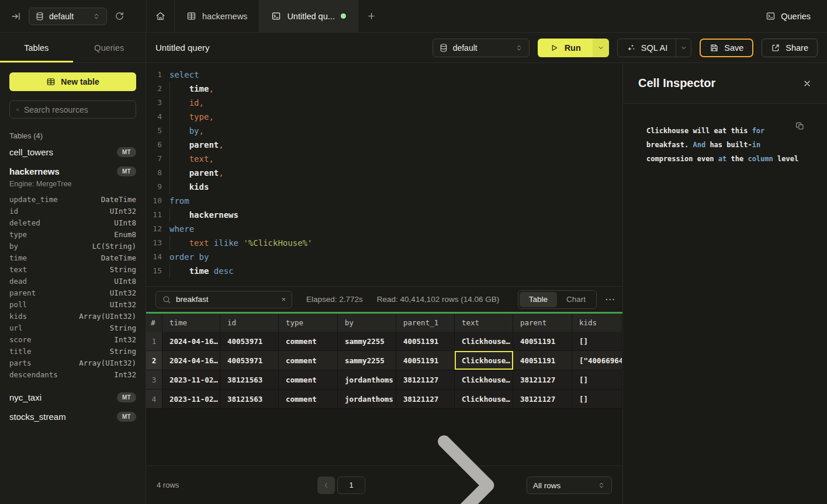 This screenshot has height=504, width=827. What do you see at coordinates (68, 16) in the screenshot?
I see `database-selector-top-value: default` at bounding box center [68, 16].